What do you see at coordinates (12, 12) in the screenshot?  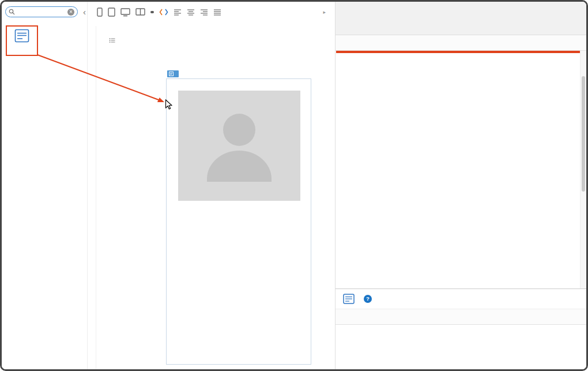 I see `search-icon` at bounding box center [12, 12].